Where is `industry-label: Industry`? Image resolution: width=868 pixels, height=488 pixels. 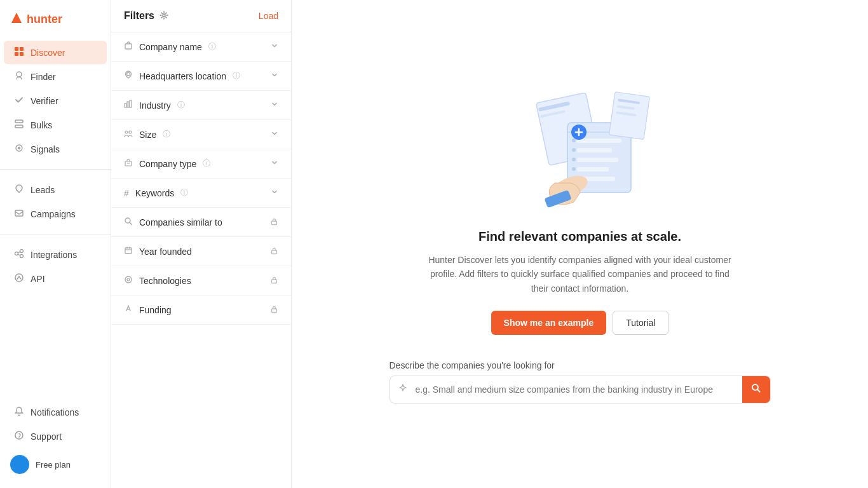
industry-label: Industry is located at coordinates (155, 105).